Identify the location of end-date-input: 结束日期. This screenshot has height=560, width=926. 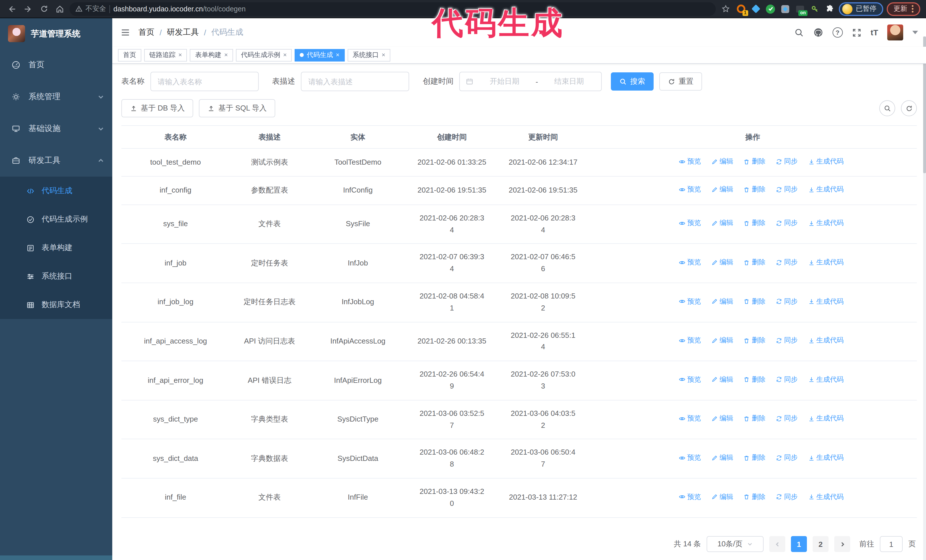
(569, 82).